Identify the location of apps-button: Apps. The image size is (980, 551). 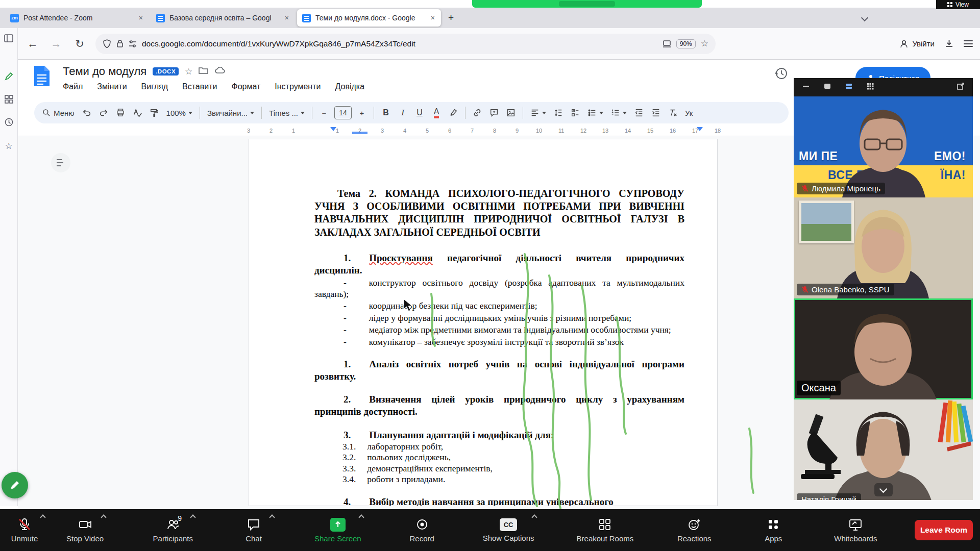
(773, 530).